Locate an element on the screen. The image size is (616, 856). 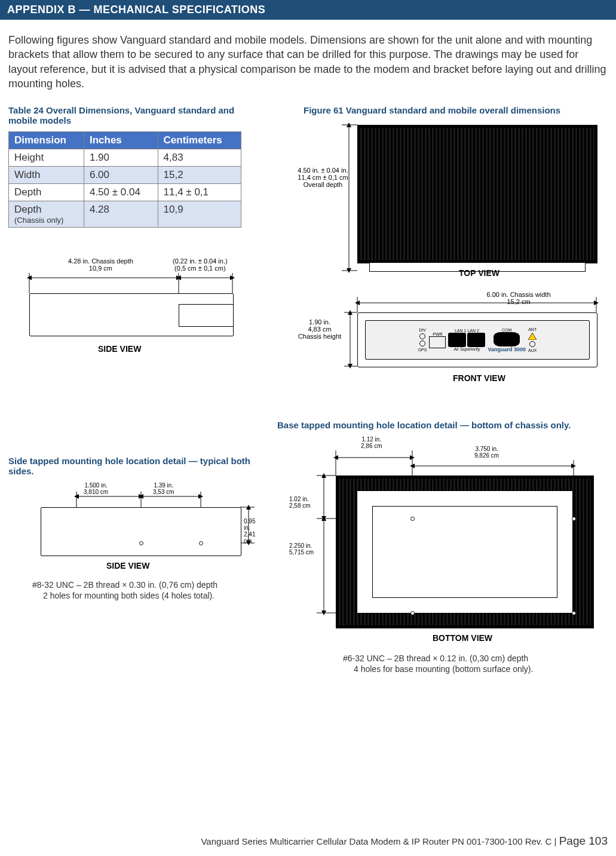
col-centimeters: Centimeters is located at coordinates (200, 141).